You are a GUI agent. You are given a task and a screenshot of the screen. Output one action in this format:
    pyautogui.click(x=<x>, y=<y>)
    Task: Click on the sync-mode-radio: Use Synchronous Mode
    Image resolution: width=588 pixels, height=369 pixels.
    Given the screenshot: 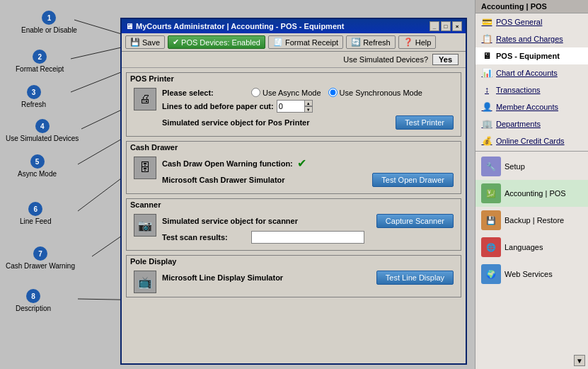 What is the action you would take?
    pyautogui.click(x=375, y=92)
    